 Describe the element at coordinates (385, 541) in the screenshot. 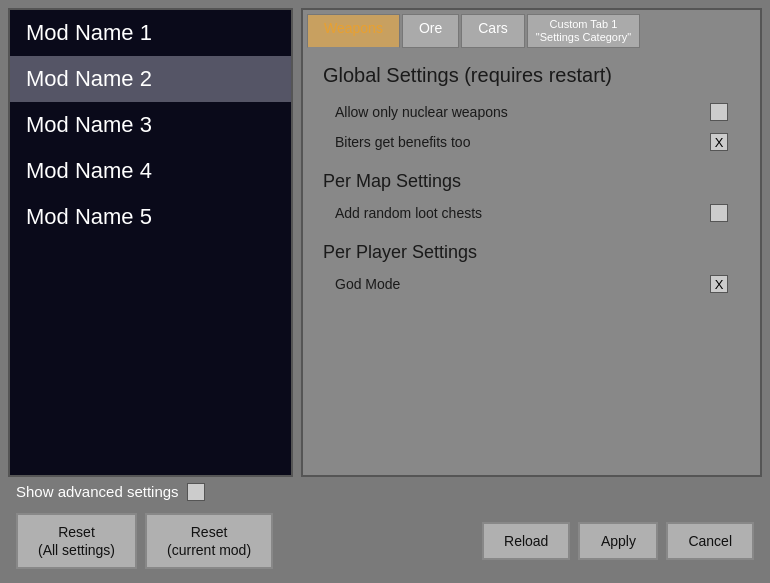

I see `footer-buttons: Reset (All settings) Reset (current mod)…` at that location.